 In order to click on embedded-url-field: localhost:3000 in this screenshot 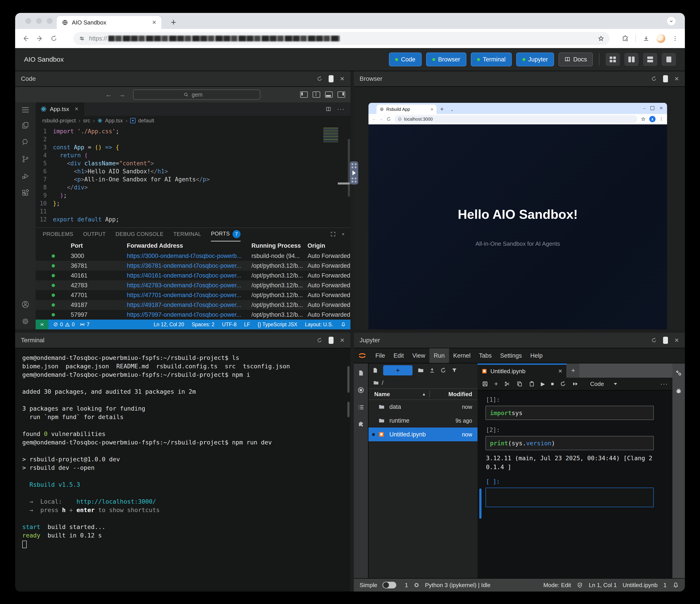, I will do `click(516, 119)`.